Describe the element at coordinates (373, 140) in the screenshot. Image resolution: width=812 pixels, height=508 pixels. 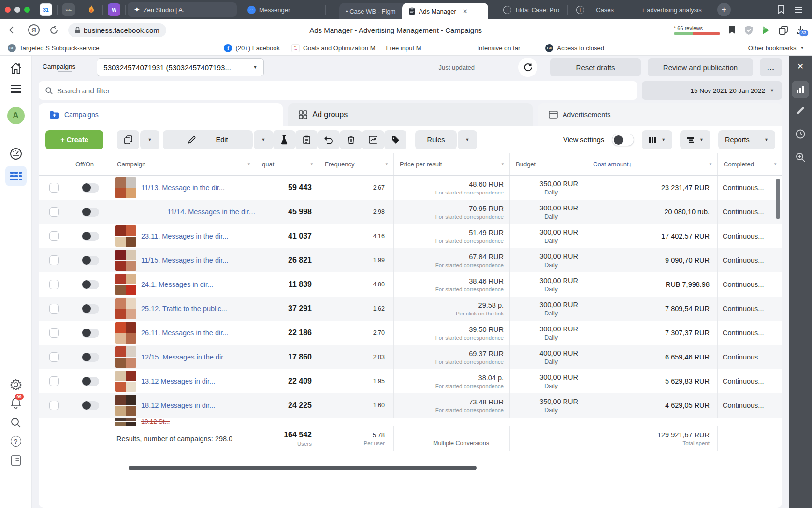
I see `chart-view-button` at that location.